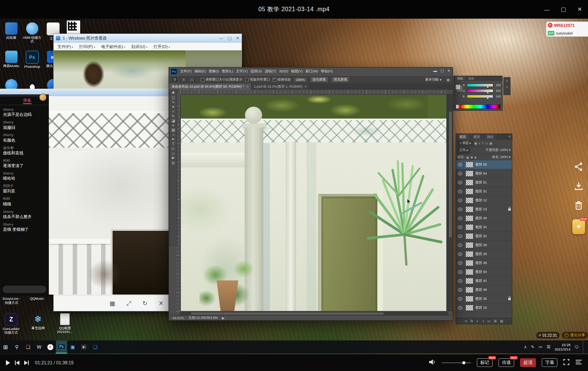  What do you see at coordinates (173, 102) in the screenshot?
I see `lasso-tool: ∿` at bounding box center [173, 102].